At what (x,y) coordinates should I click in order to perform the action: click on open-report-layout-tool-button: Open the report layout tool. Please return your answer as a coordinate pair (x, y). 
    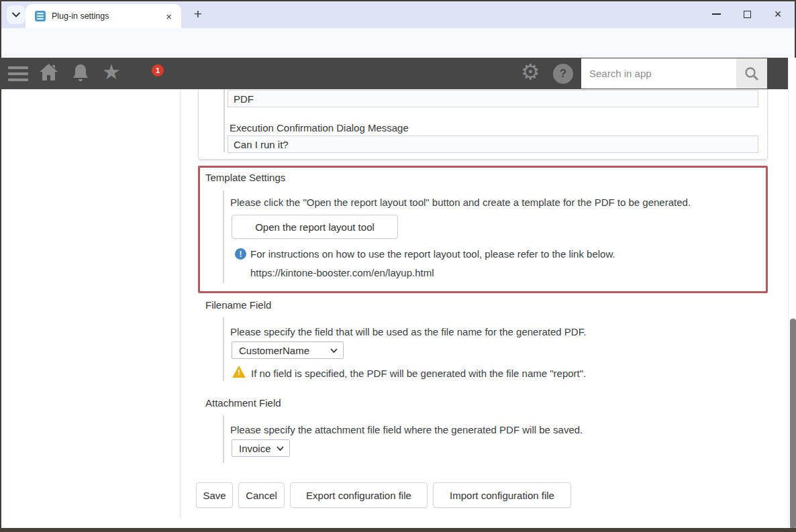
    Looking at the image, I should click on (315, 227).